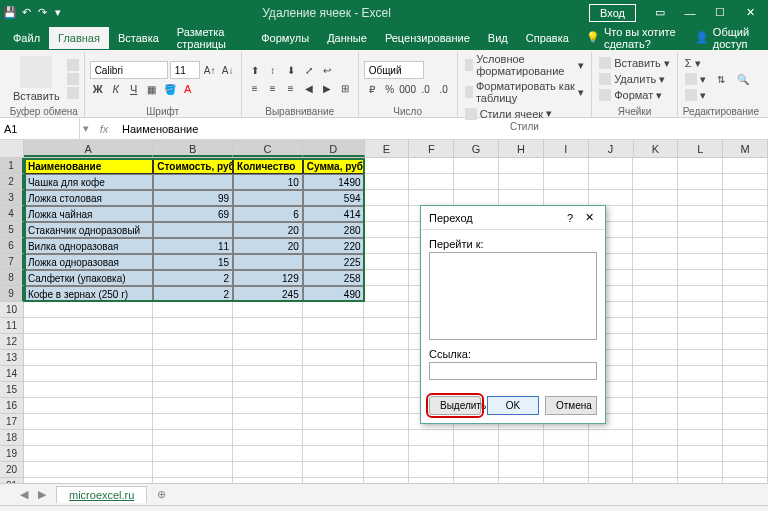  Describe the element at coordinates (327, 88) in the screenshot. I see `indent-inc-icon: ▶` at that location.